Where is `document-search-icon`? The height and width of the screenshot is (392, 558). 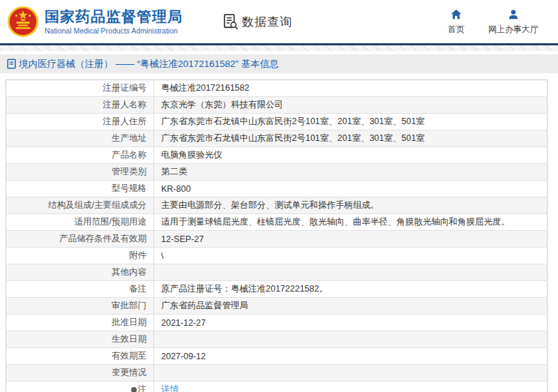
document-search-icon is located at coordinates (231, 22).